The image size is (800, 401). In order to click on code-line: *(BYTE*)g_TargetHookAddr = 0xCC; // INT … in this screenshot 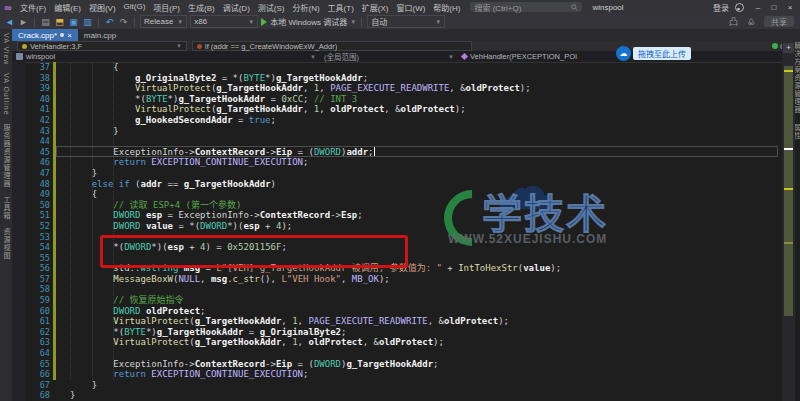, I will do `click(316, 100)`.